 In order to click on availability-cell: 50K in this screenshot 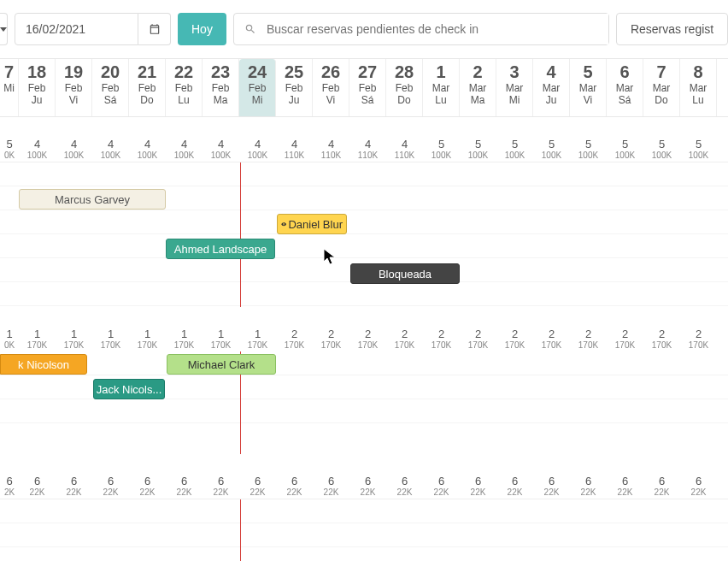, I will do `click(9, 150)`.